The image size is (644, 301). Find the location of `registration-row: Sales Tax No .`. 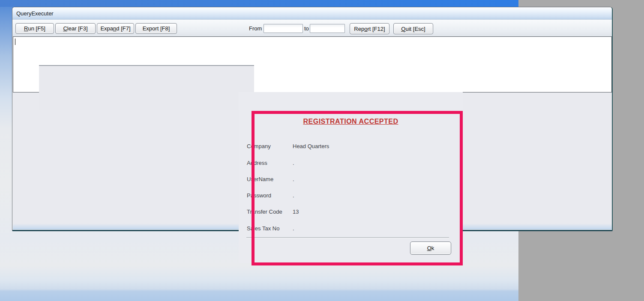

registration-row: Sales Tax No . is located at coordinates (350, 229).